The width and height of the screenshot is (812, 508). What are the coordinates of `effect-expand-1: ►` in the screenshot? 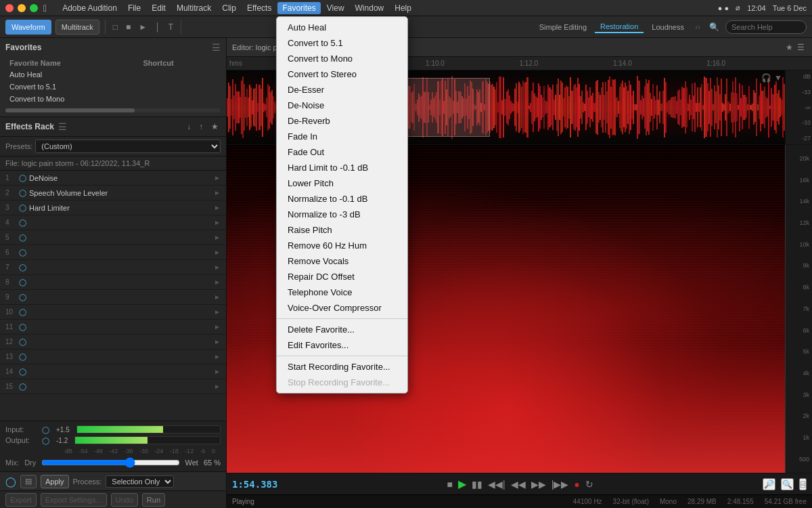 It's located at (217, 177).